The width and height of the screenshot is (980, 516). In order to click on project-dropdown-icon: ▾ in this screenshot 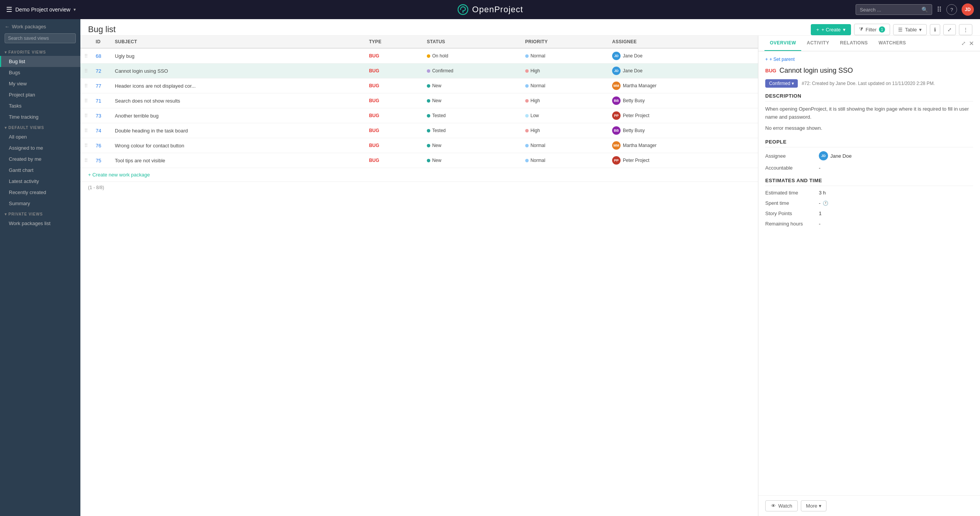, I will do `click(75, 10)`.